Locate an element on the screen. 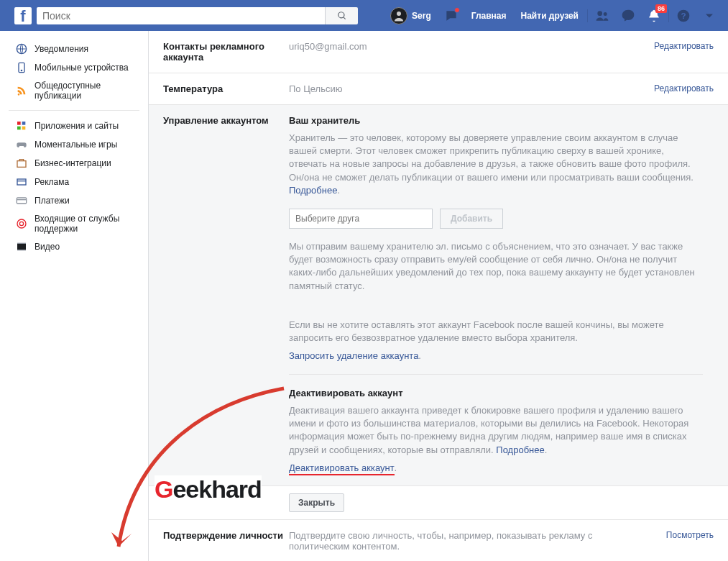 The height and width of the screenshot is (561, 728). setting-value: uriq50@gmail.com is located at coordinates (471, 52).